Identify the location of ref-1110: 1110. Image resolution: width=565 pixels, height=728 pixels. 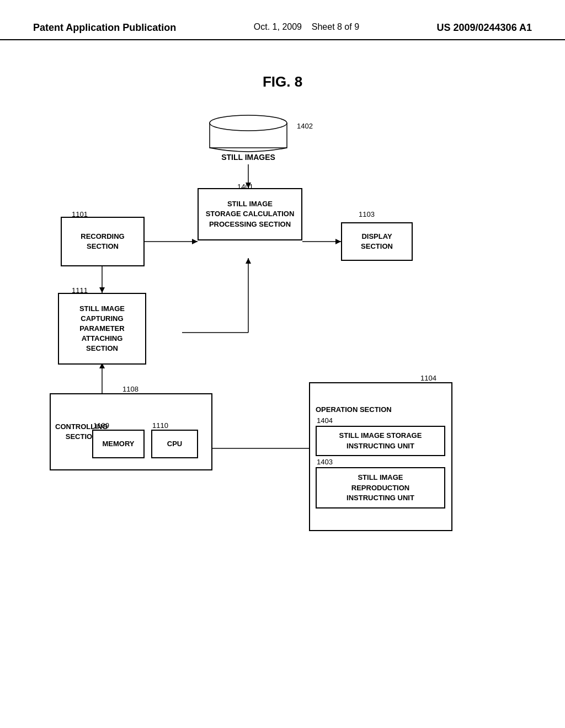
(160, 426).